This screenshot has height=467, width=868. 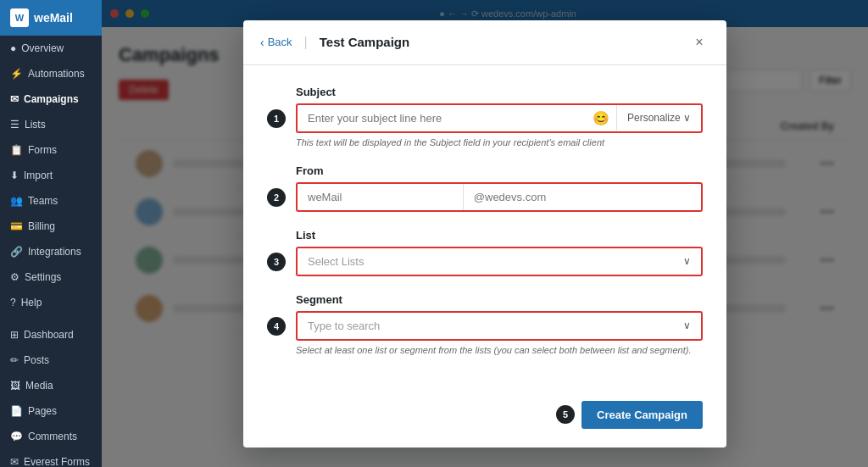 What do you see at coordinates (499, 324) in the screenshot?
I see `segment-field: Segment Type to search ∨ Select at least…` at bounding box center [499, 324].